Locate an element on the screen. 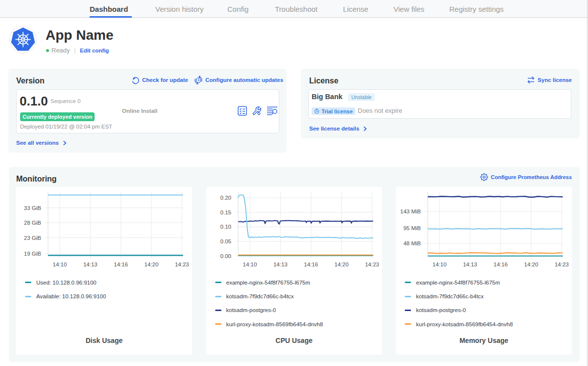 This screenshot has height=366, width=588. svg-text: 19 GiB is located at coordinates (32, 254).